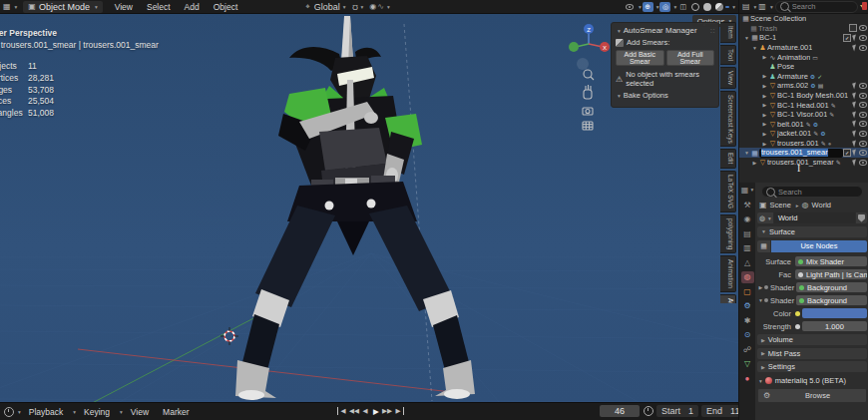 The height and width of the screenshot is (420, 868). What do you see at coordinates (748, 379) in the screenshot?
I see `tab-material-icon: ●` at bounding box center [748, 379].